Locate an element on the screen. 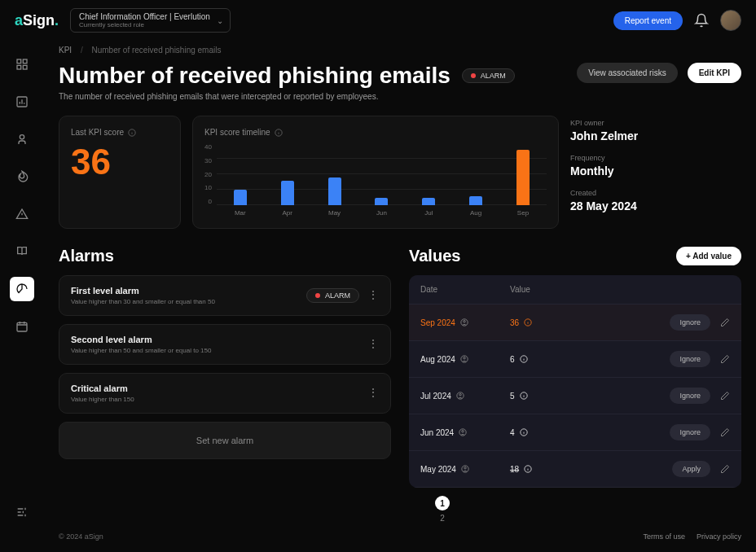 Image resolution: width=756 pixels, height=552 pixels. value-number: 6 is located at coordinates (538, 360).